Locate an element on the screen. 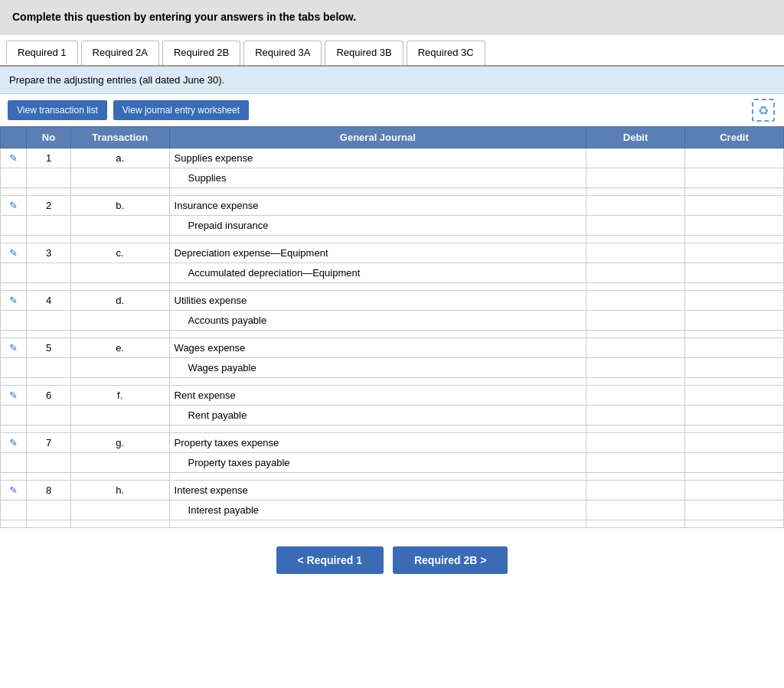 The height and width of the screenshot is (688, 784). general-journal-cell: Accumulated depreciation—Equipment is located at coordinates (377, 273).